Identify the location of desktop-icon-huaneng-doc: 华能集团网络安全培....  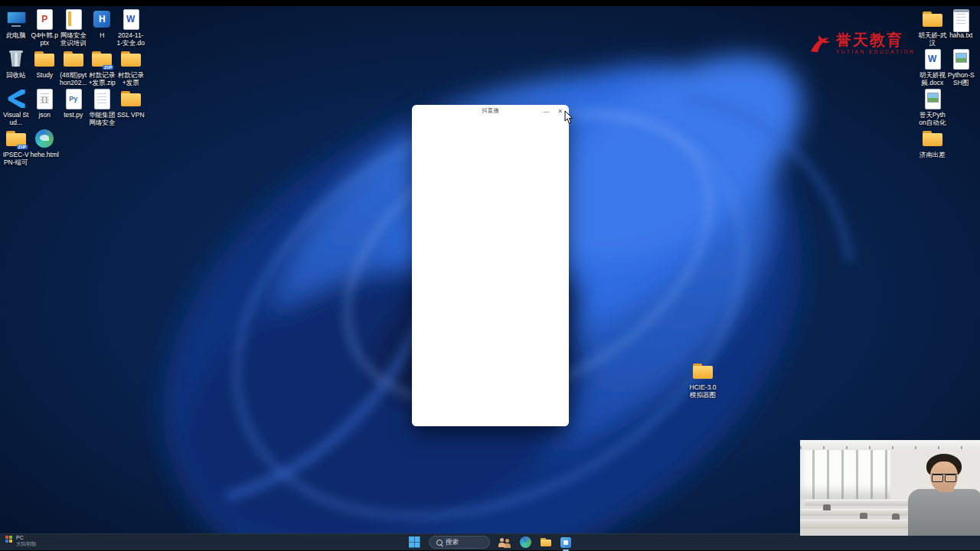
(102, 107).